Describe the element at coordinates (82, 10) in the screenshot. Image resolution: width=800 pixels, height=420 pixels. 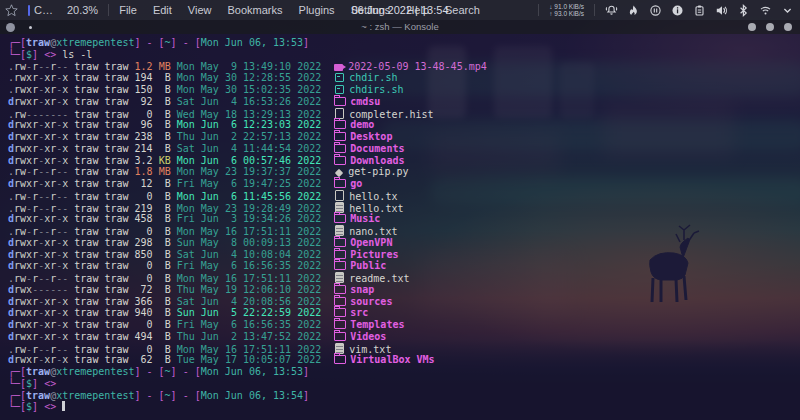
I see `cpu-usage-widget: 20.3%` at that location.